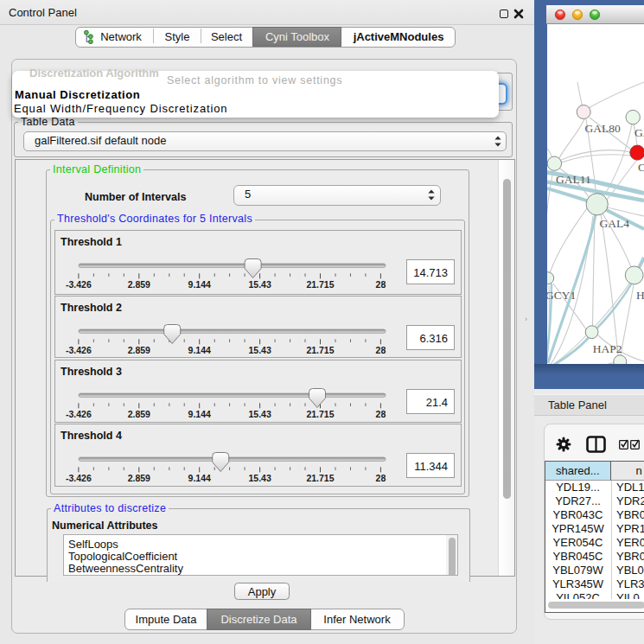 This screenshot has width=644, height=644. Describe the element at coordinates (640, 296) in the screenshot. I see `svg-text: H` at that location.